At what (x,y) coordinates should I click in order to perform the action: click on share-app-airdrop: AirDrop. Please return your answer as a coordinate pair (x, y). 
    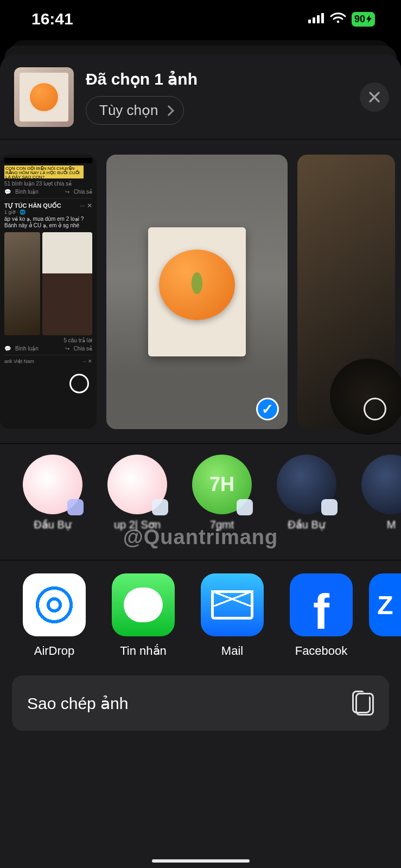
    Looking at the image, I should click on (54, 616).